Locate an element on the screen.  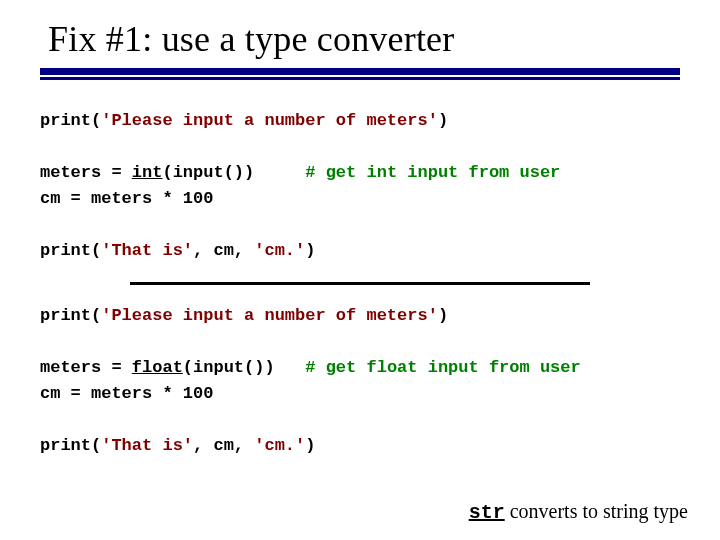
comment: # get float input from user is located at coordinates (442, 368).